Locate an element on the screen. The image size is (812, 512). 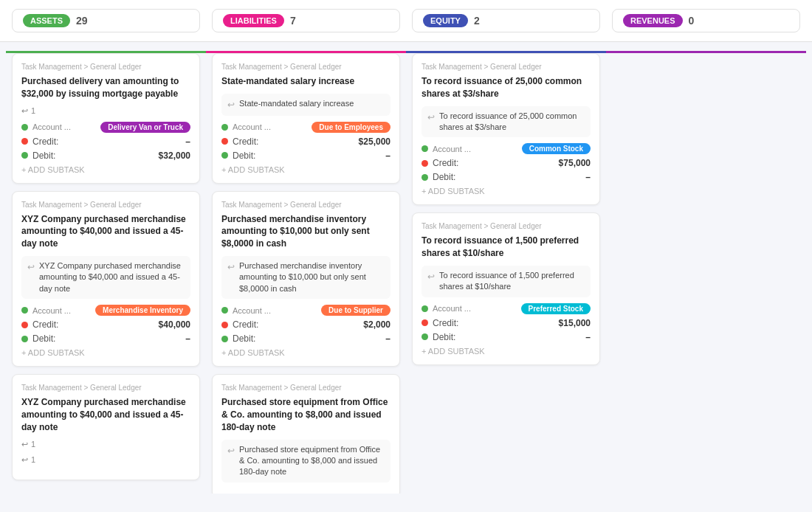
card-title: State-mandated salary increase is located at coordinates (306, 81).